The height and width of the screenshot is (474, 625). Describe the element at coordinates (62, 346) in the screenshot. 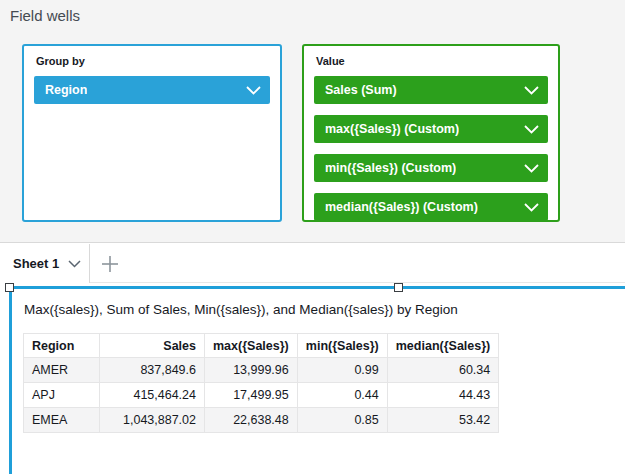

I see `column-header-region: Region` at that location.